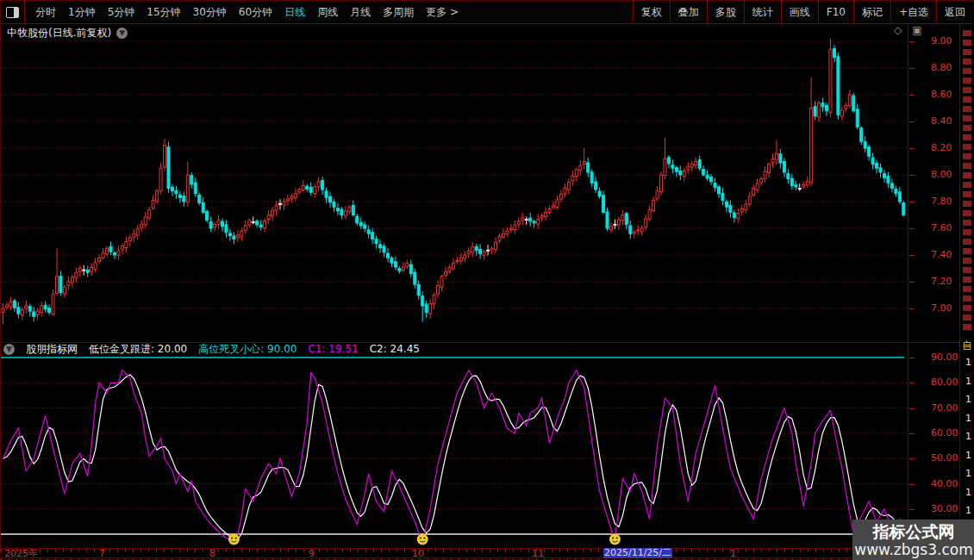 The height and width of the screenshot is (560, 974). What do you see at coordinates (836, 12) in the screenshot?
I see `action-button: F10` at bounding box center [836, 12].